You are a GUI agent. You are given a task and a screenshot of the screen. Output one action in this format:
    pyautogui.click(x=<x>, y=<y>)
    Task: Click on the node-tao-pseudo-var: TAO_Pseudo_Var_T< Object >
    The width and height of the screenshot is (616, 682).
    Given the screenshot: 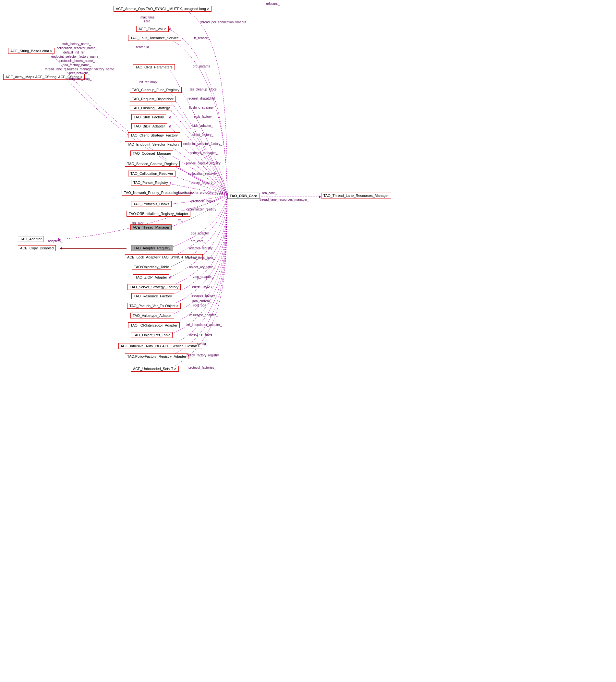 What is the action you would take?
    pyautogui.click(x=154, y=306)
    